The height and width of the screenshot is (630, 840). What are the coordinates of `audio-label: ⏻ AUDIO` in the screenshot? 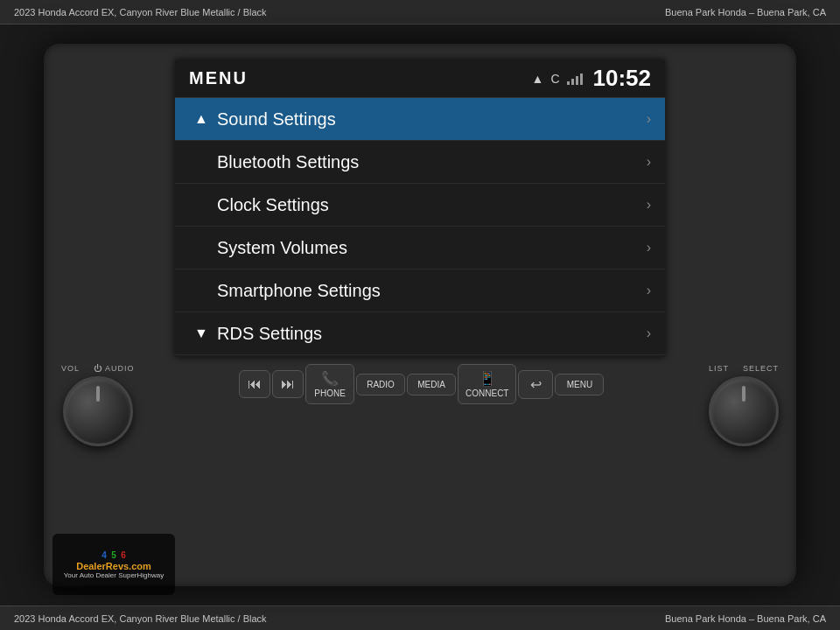 It's located at (114, 368).